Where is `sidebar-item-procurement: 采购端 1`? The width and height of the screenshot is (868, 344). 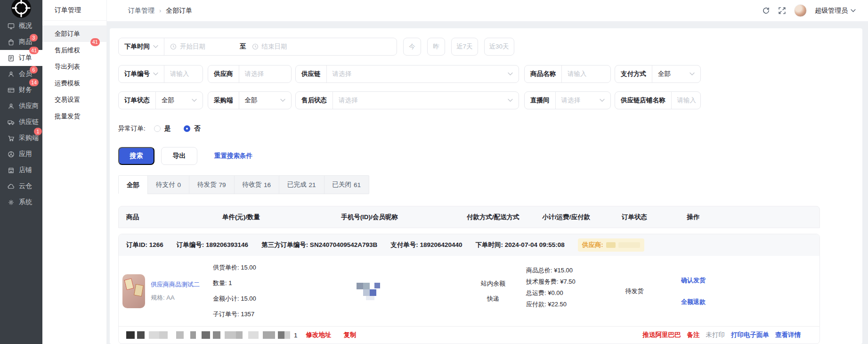 sidebar-item-procurement: 采购端 1 is located at coordinates (21, 138).